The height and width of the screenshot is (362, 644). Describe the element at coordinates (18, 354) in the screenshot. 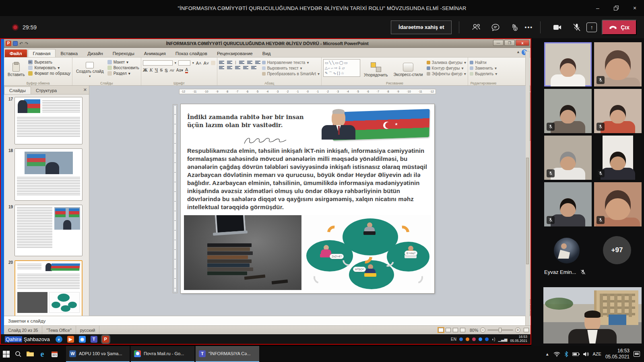

I see `search-icon` at that location.